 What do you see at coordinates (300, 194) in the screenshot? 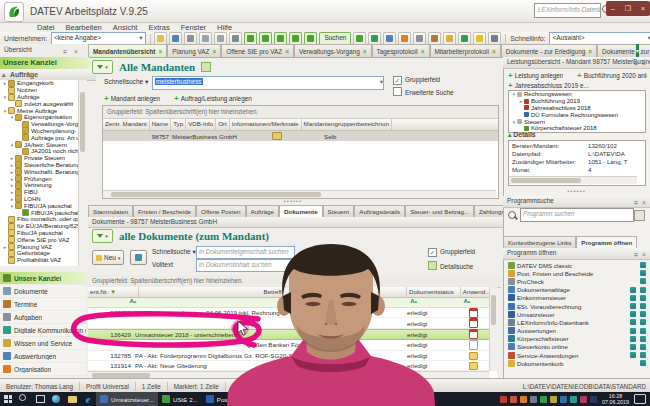
I see `mandanten-hscrollbar` at bounding box center [300, 194].